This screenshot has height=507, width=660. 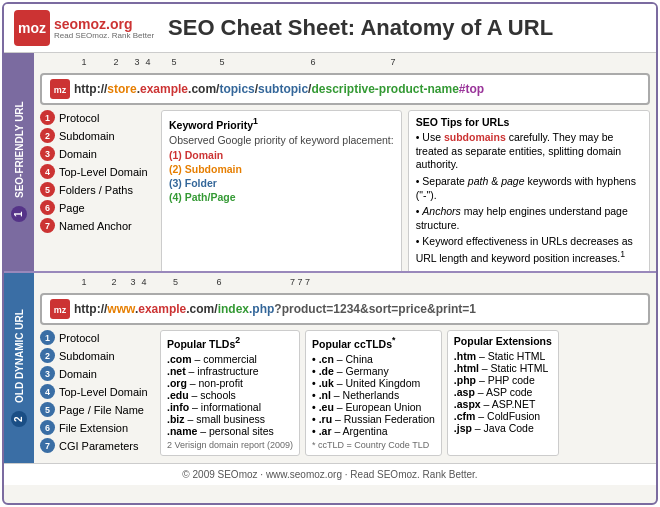 What do you see at coordinates (122, 89) in the screenshot?
I see `url1-subdomain: store` at bounding box center [122, 89].